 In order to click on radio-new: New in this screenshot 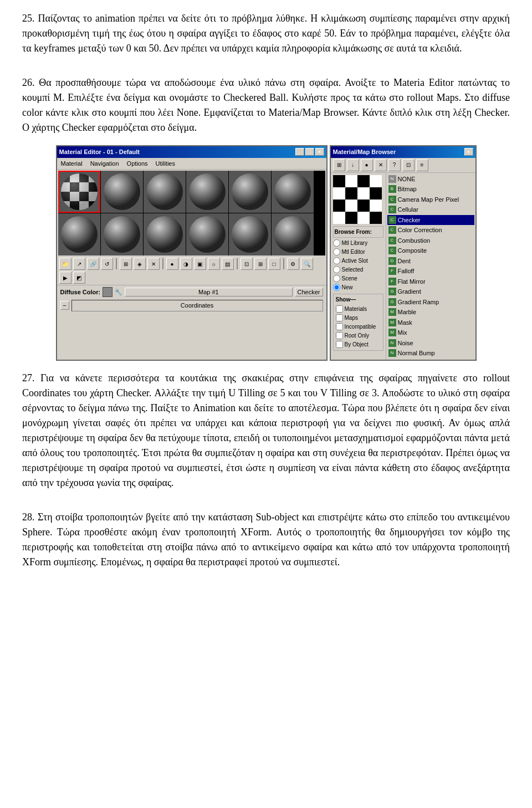, I will do `click(358, 287)`.